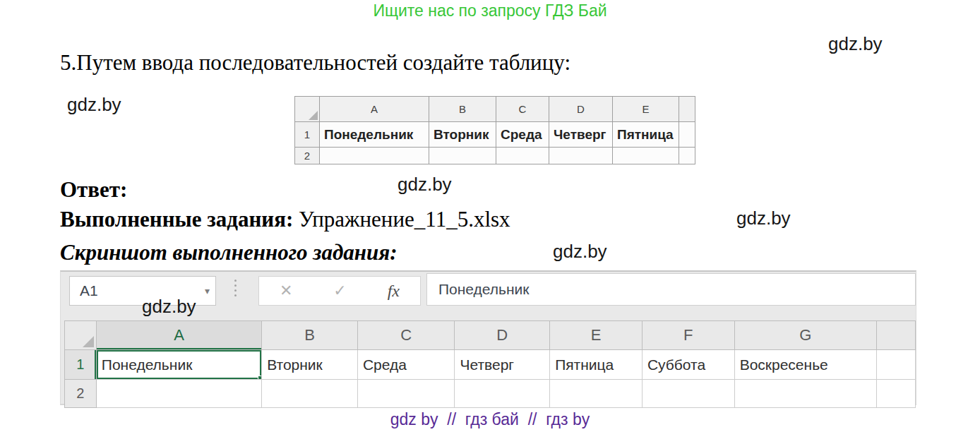  What do you see at coordinates (340, 291) in the screenshot?
I see `formula-buttons: ✕ ✓ fx` at bounding box center [340, 291].